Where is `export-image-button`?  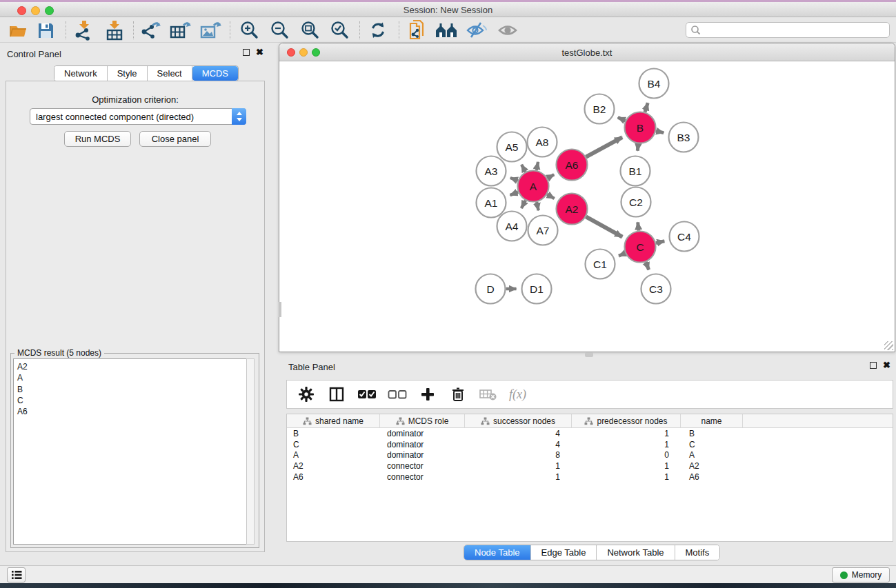
export-image-button is located at coordinates (210, 30).